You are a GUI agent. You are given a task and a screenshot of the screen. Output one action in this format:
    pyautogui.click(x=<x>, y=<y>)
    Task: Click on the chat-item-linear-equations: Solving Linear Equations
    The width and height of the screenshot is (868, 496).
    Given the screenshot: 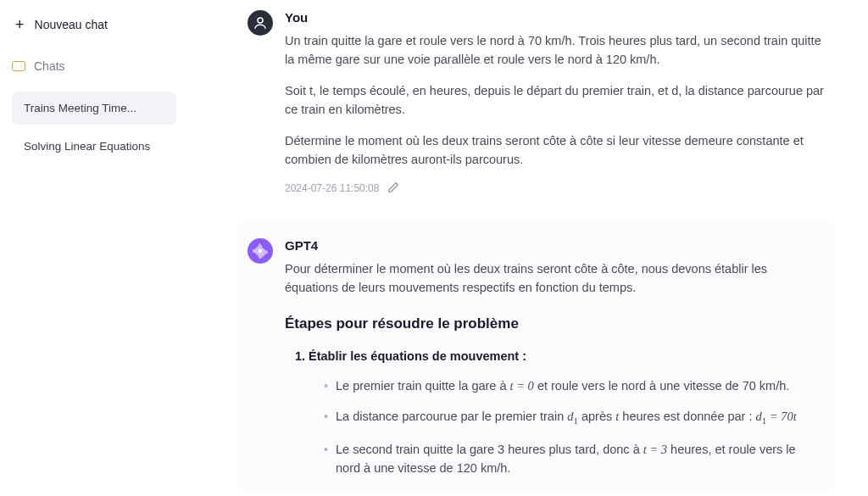 What is the action you would take?
    pyautogui.click(x=94, y=146)
    